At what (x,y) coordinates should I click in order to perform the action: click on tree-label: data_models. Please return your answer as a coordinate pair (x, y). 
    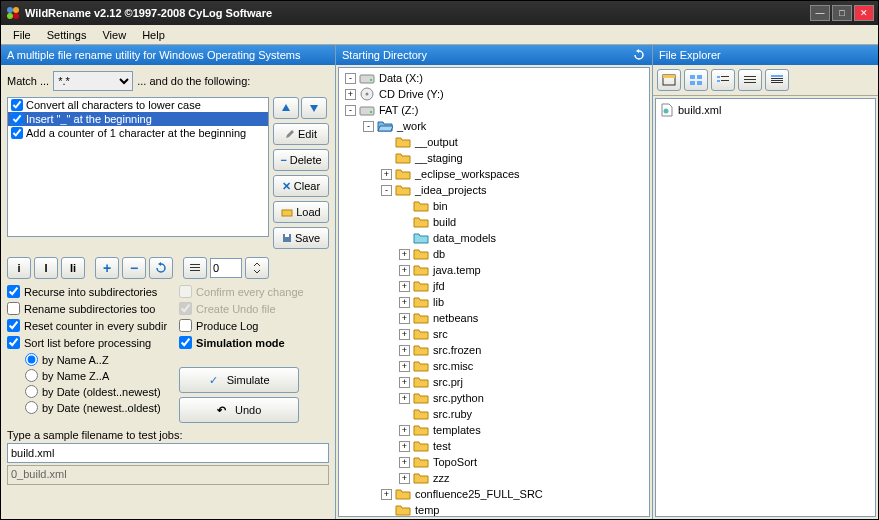
    Looking at the image, I should click on (464, 238).